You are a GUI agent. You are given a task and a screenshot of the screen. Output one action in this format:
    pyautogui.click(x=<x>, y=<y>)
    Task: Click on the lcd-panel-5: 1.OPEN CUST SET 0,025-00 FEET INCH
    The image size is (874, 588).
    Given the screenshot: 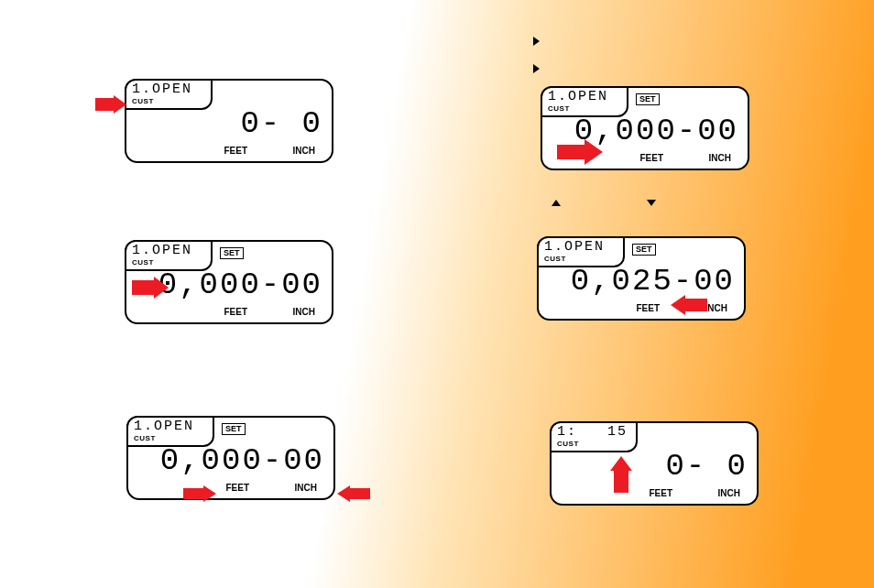 What is the action you would take?
    pyautogui.click(x=641, y=278)
    